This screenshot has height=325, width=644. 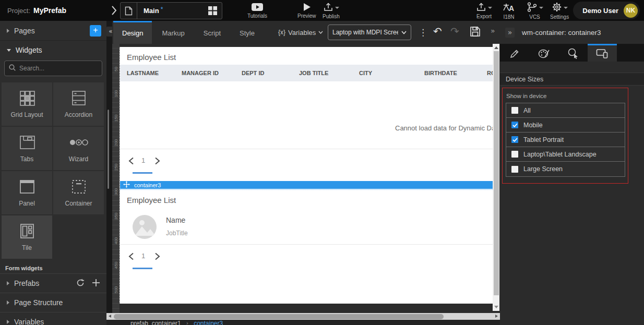 I want to click on list-item: Name JobTitle, so click(x=306, y=226).